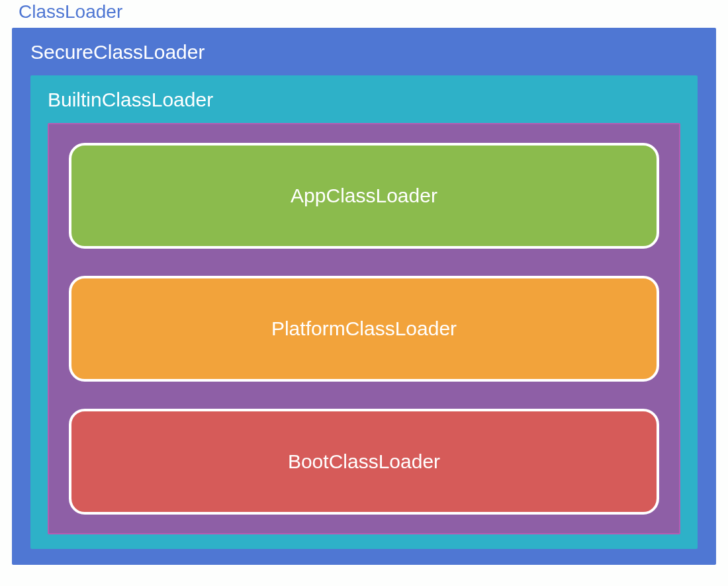  What do you see at coordinates (364, 196) in the screenshot?
I see `app-classloader-label: AppClassLoader` at bounding box center [364, 196].